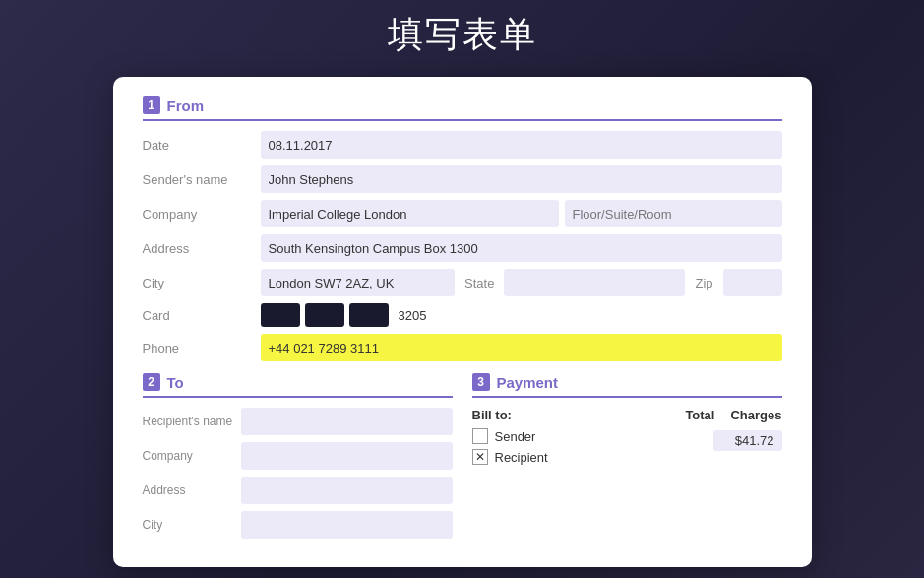  What do you see at coordinates (462, 145) in the screenshot?
I see `date-row: Date` at bounding box center [462, 145].